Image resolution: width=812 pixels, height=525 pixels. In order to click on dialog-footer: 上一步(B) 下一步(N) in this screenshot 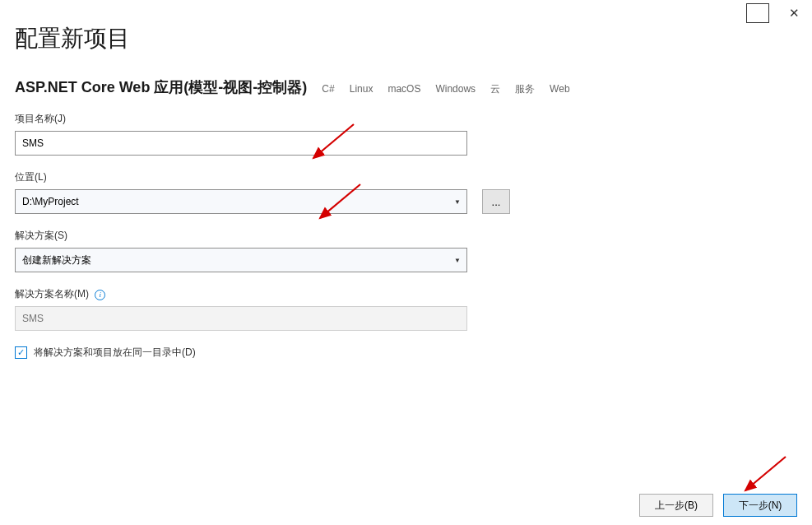, I will do `click(718, 505)`.